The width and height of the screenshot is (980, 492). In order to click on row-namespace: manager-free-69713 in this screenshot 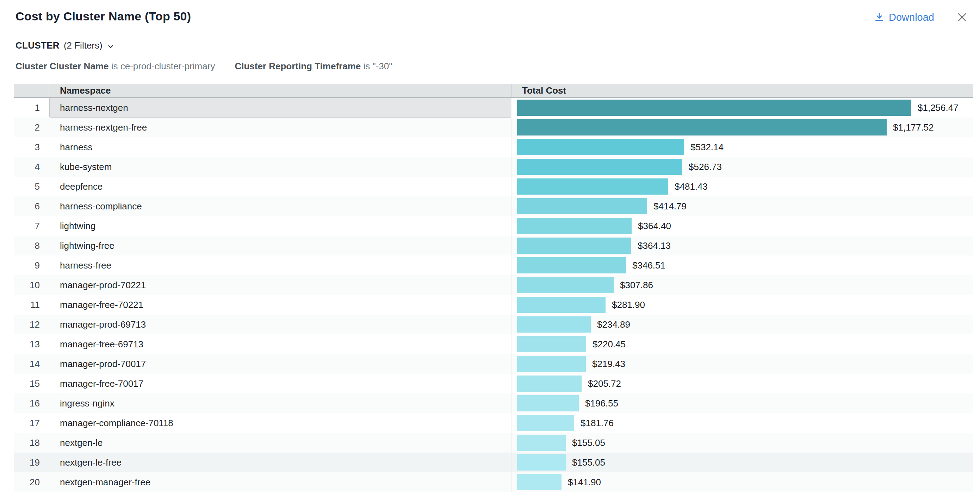, I will do `click(280, 344)`.